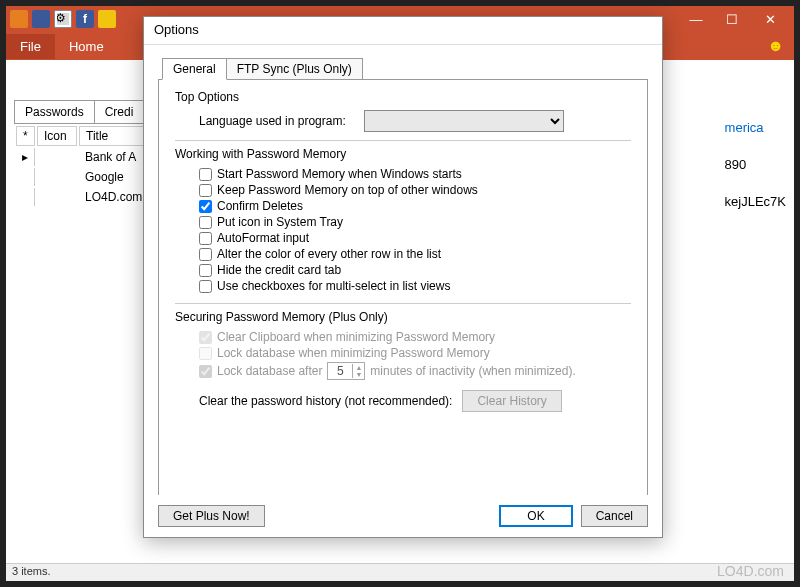 The image size is (800, 587). What do you see at coordinates (88, 166) in the screenshot?
I see `passwords-table: * Icon Title ▸Bank of A Google LO4D.com` at bounding box center [88, 166].